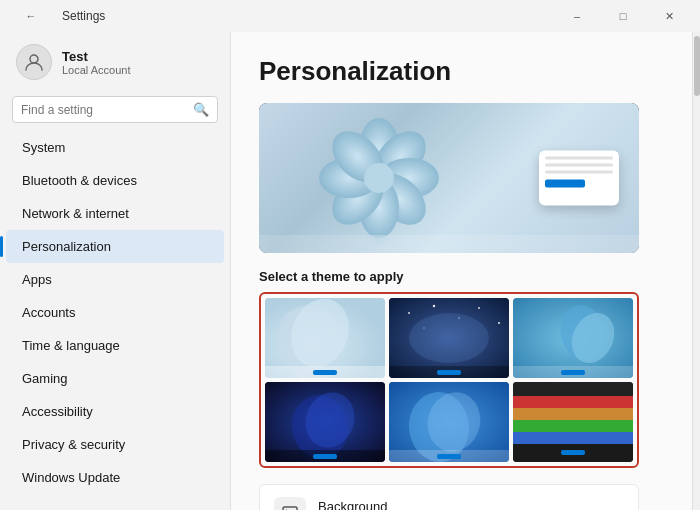  I want to click on search-input, so click(104, 110).